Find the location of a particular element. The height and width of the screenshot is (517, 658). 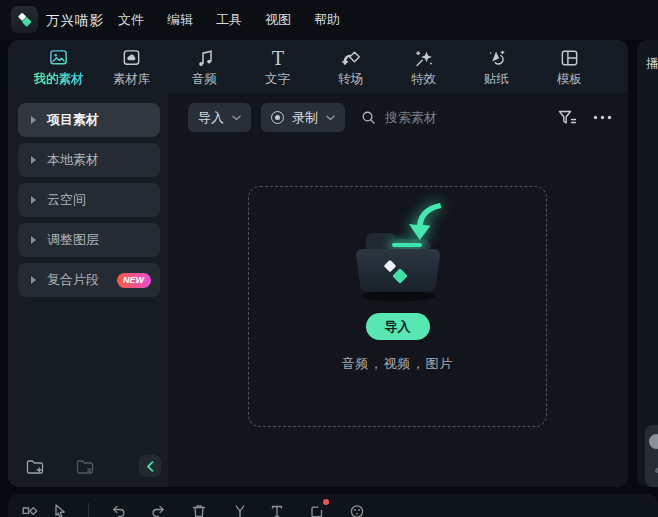

search-box is located at coordinates (428, 118).